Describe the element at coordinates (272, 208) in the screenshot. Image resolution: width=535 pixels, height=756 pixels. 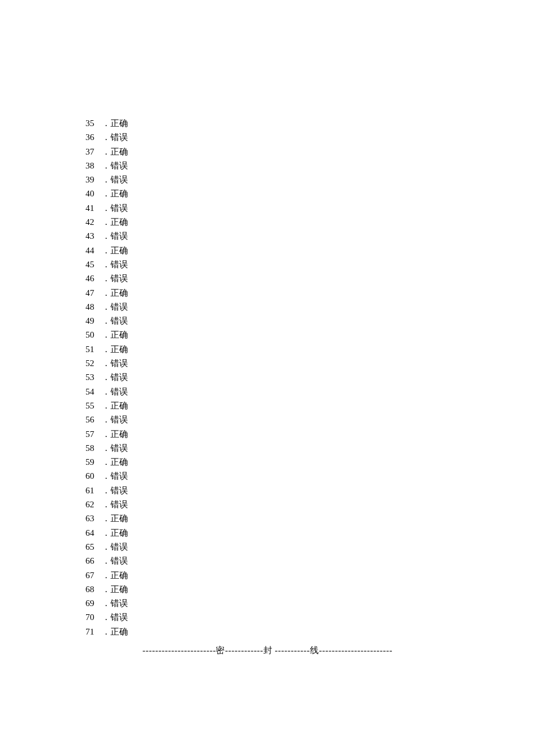
I see `answer-row: 41．错误` at that location.